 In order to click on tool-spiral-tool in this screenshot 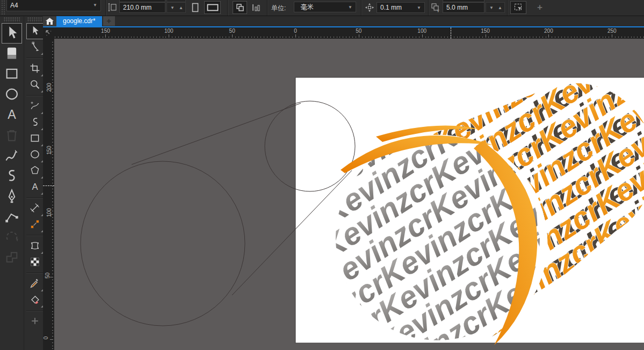, I will do `click(12, 176)`.